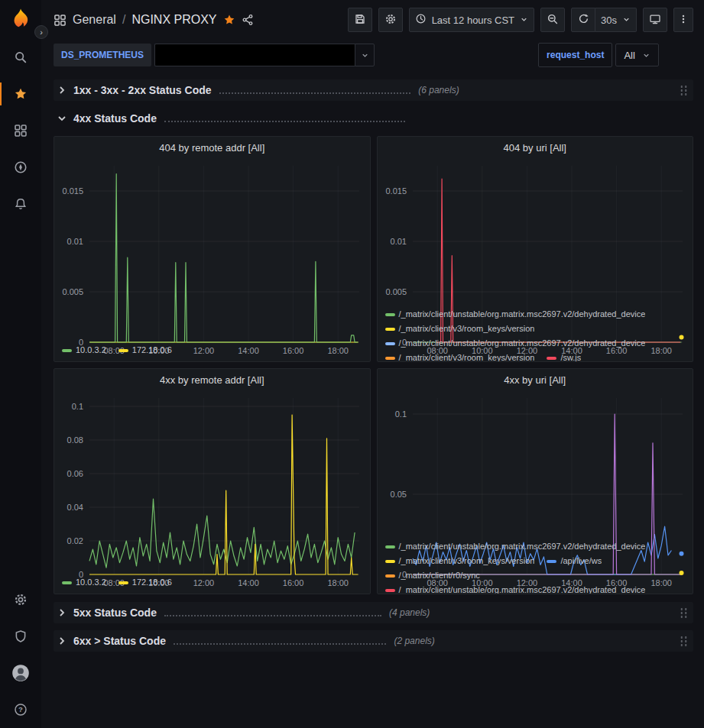 The height and width of the screenshot is (728, 704). Describe the element at coordinates (467, 328) in the screenshot. I see `legend-label: /_matrix/client/v3/room_keys/version` at that location.